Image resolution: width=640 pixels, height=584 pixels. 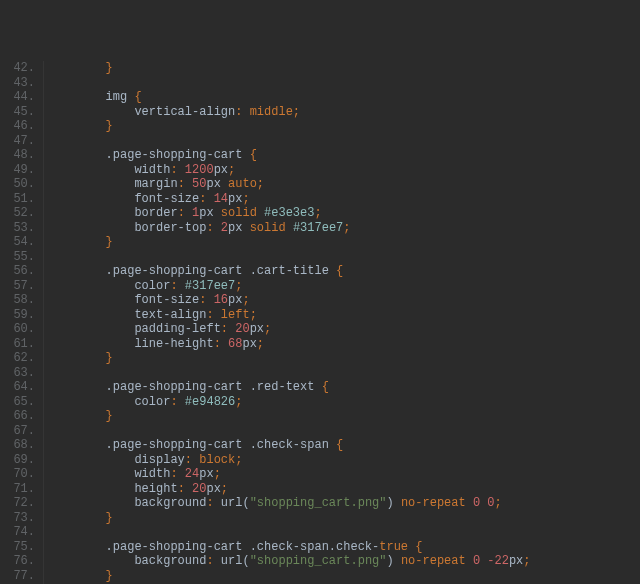 What do you see at coordinates (210, 402) in the screenshot?
I see `code-token: #e94826` at bounding box center [210, 402].